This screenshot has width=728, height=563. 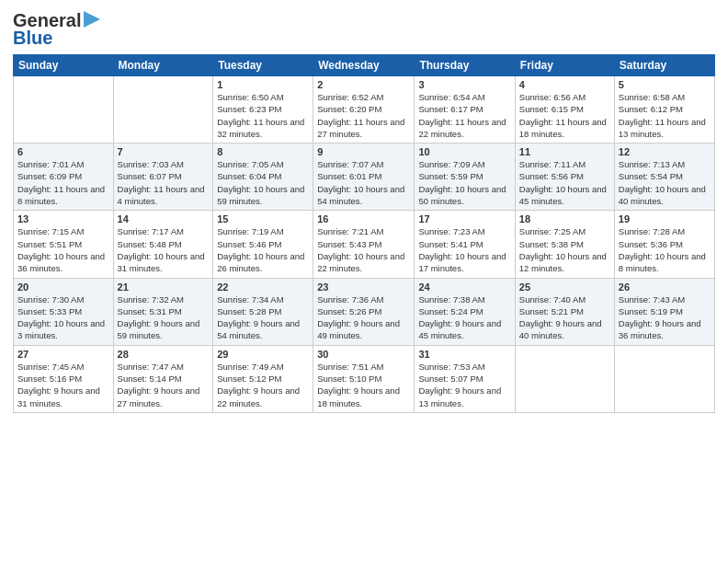 What do you see at coordinates (263, 250) in the screenshot?
I see `day-info: Sunrise: 7:19 AMSunset: 5:46 PMDaylight:…` at bounding box center [263, 250].